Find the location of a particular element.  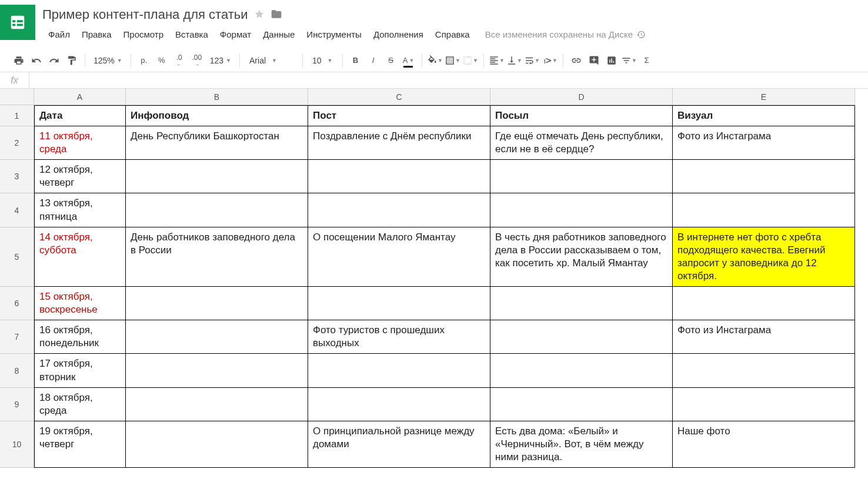

row-header: 6 is located at coordinates (17, 303).